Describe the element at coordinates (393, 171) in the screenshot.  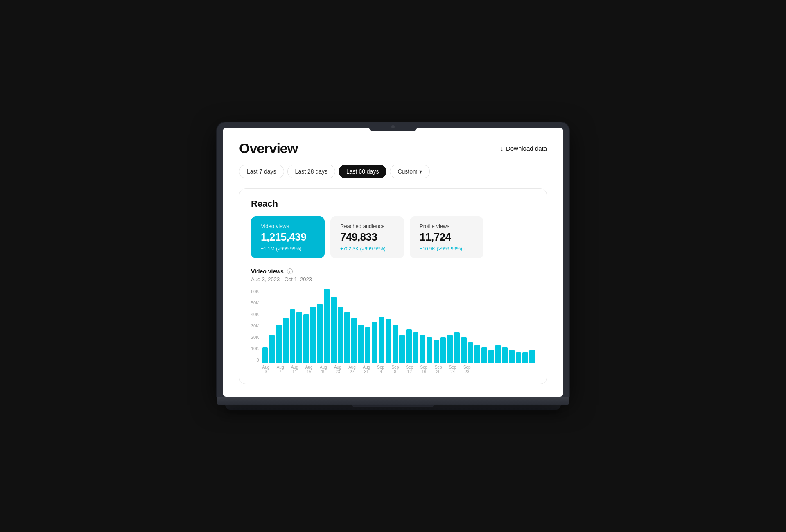
I see `date-filters: Last 7 days Last 28 days Last 60 days Cu…` at that location.